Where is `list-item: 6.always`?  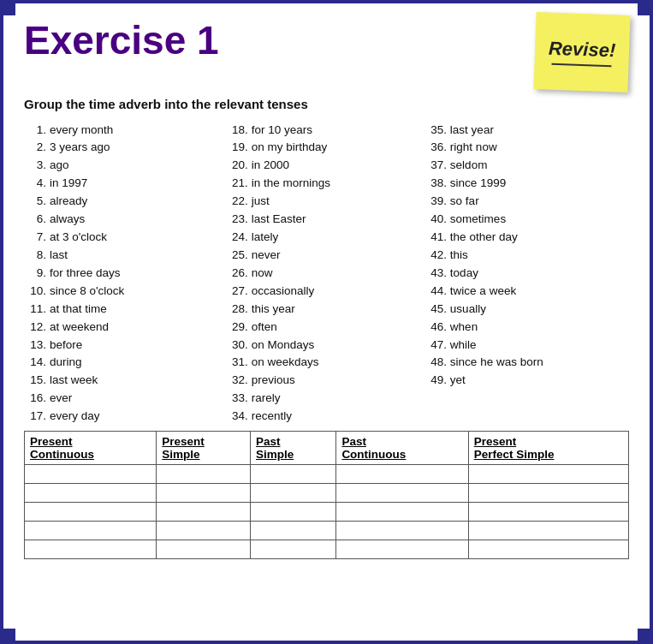
list-item: 6.always is located at coordinates (125, 219).